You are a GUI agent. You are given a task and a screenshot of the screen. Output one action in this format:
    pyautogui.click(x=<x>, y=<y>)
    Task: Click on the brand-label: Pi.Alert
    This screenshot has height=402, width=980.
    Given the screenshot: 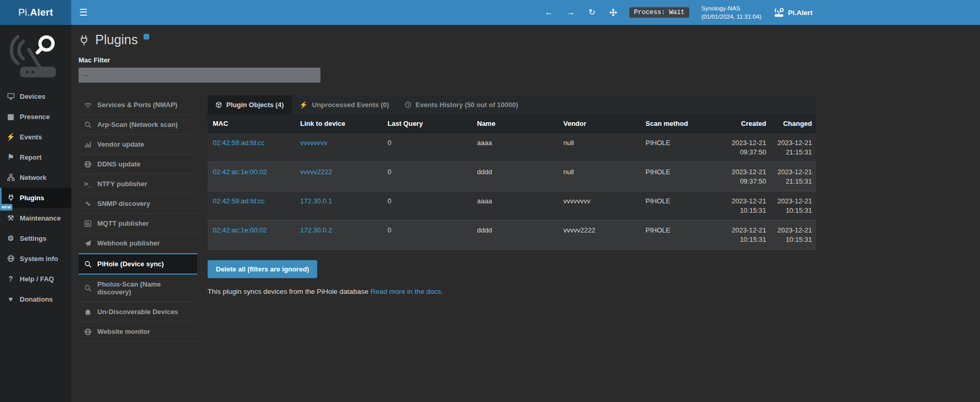 What is the action you would take?
    pyautogui.click(x=800, y=12)
    